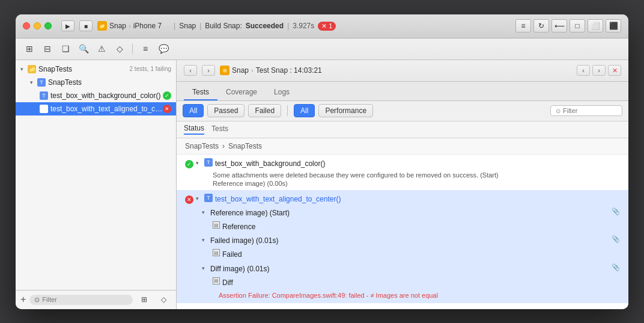 Image resolution: width=644 pixels, height=323 pixels. Describe the element at coordinates (48, 26) in the screenshot. I see `maximize-button` at that location.